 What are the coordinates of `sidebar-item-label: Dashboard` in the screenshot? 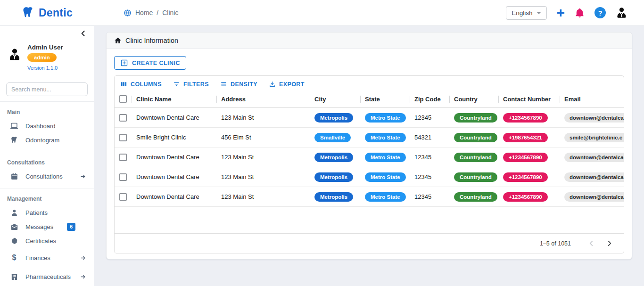 It's located at (41, 126).